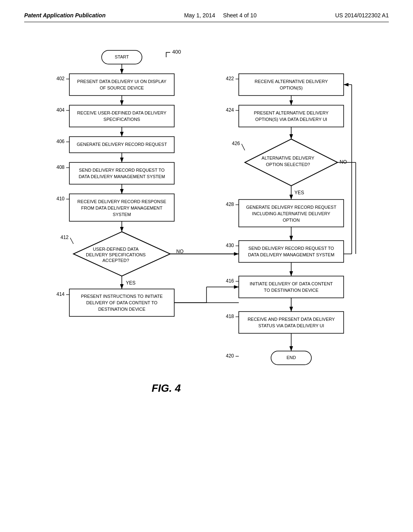 Image resolution: width=413 pixels, height=532 pixels. I want to click on svg-text: 412, so click(65, 237).